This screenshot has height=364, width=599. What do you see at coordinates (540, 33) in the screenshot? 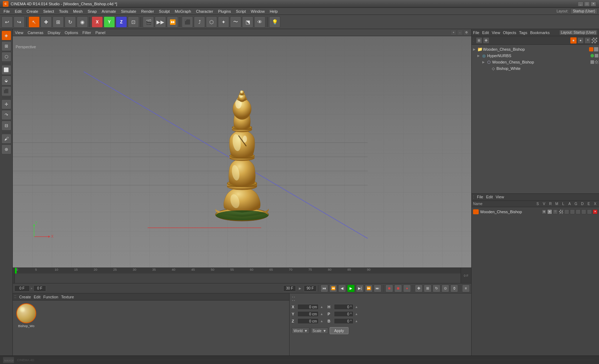
I see `obj-menu-bookmarks: Bookmarks` at bounding box center [540, 33].